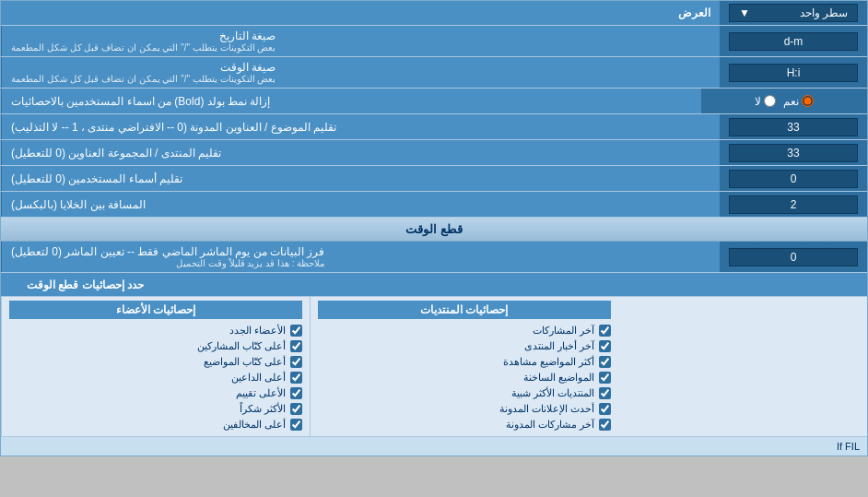 The width and height of the screenshot is (868, 497). Describe the element at coordinates (434, 127) in the screenshot. I see `title-order-row: تقليم الموضوع / العناوين المدونة (0 -- ا…` at that location.